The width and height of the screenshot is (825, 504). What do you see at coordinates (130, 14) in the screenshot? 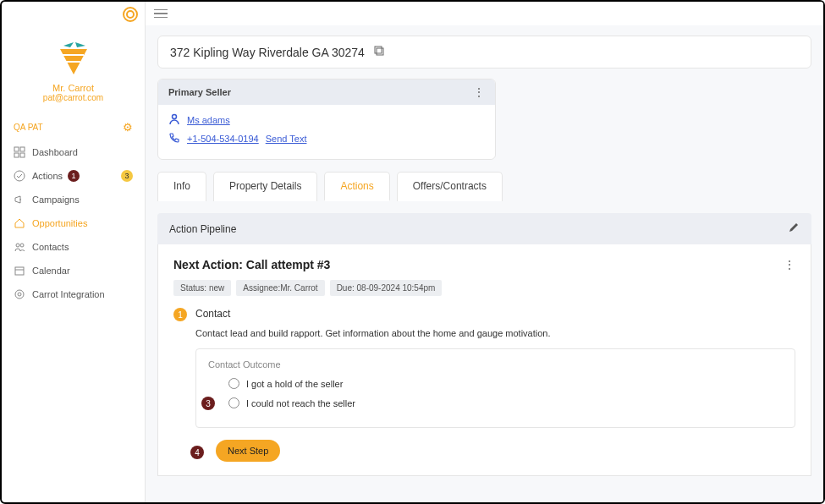
I see `account-circle-icon` at bounding box center [130, 14].